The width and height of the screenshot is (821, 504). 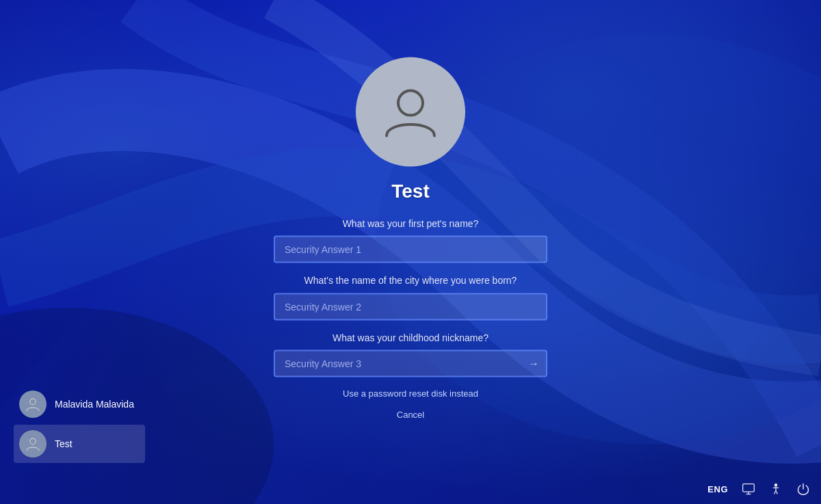 What do you see at coordinates (33, 444) in the screenshot?
I see `user-avatar-test` at bounding box center [33, 444].